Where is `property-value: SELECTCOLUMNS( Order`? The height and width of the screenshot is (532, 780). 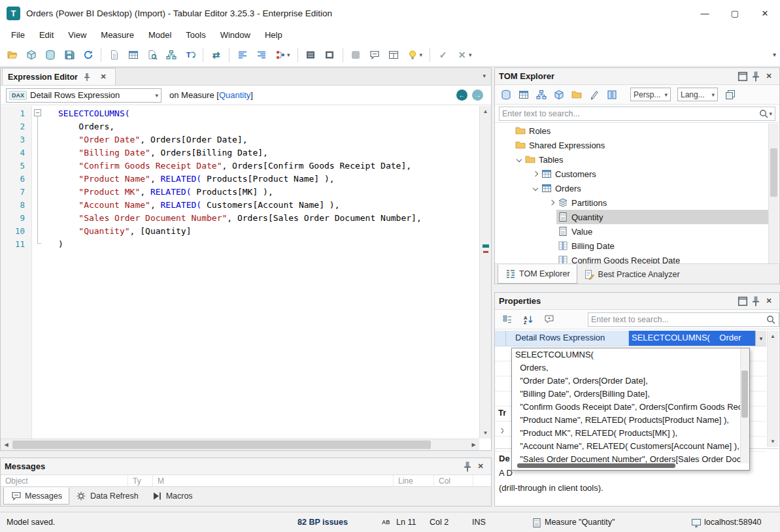
property-value: SELECTCOLUMNS( Order is located at coordinates (692, 339).